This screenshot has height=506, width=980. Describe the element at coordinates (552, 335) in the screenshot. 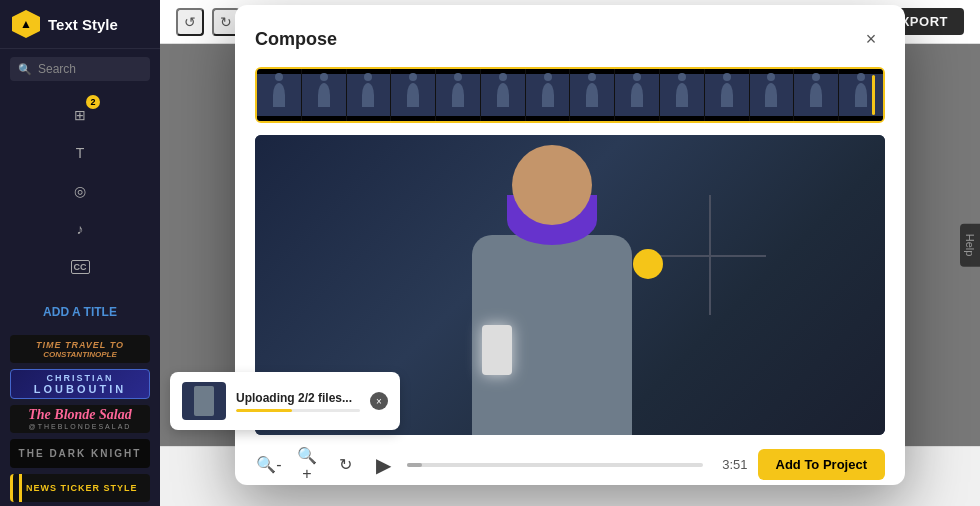

I see `video-person` at that location.